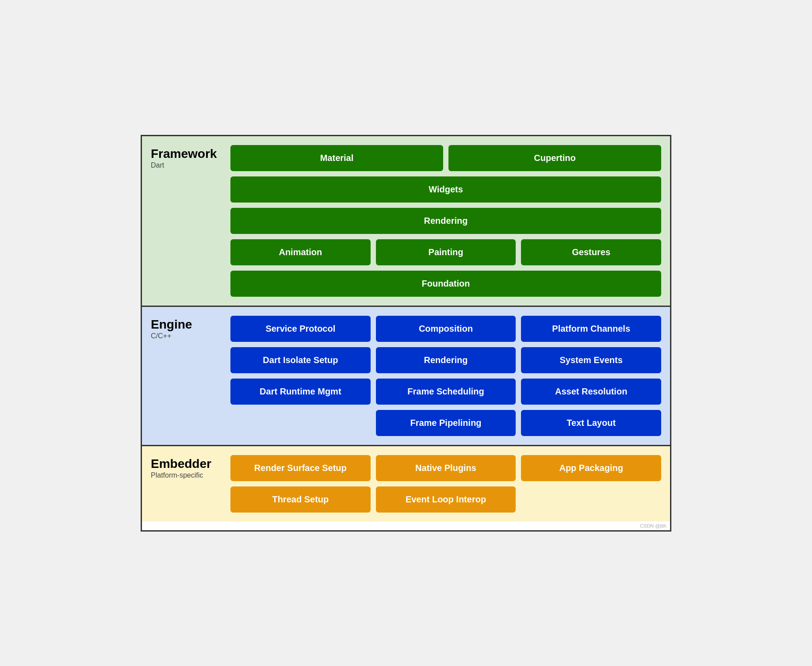 The height and width of the screenshot is (666, 812). What do you see at coordinates (446, 360) in the screenshot?
I see `engine-row-2: Dart Isolate Setup Rendering System Even…` at bounding box center [446, 360].